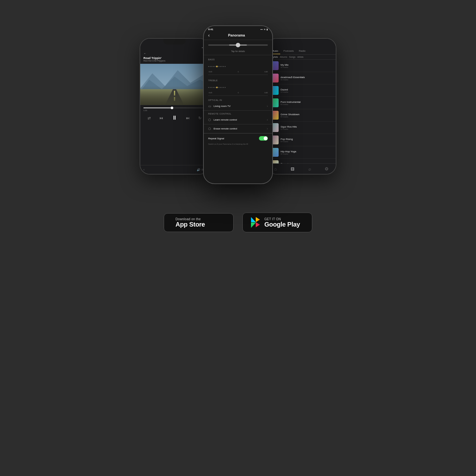 This screenshot has height=476, width=476. What do you see at coordinates (175, 118) in the screenshot?
I see `play-pause-icon: ⏸` at bounding box center [175, 118].